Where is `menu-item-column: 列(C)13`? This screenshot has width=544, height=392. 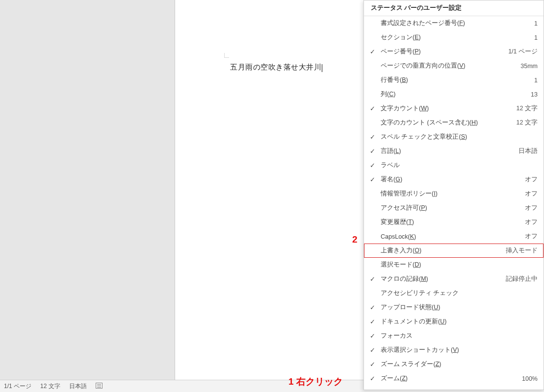
menu-item-column: 列(C)13 is located at coordinates (454, 94).